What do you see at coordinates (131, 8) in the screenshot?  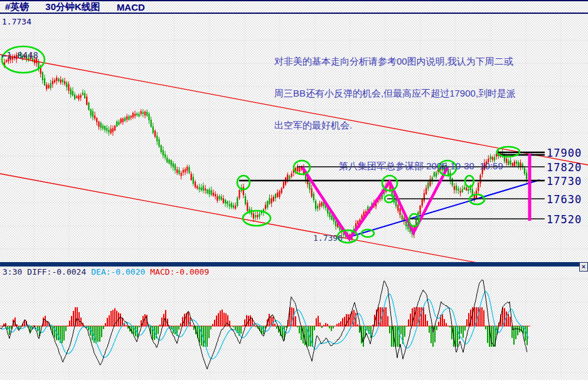 I see `indicator-label: MACD` at bounding box center [131, 8].